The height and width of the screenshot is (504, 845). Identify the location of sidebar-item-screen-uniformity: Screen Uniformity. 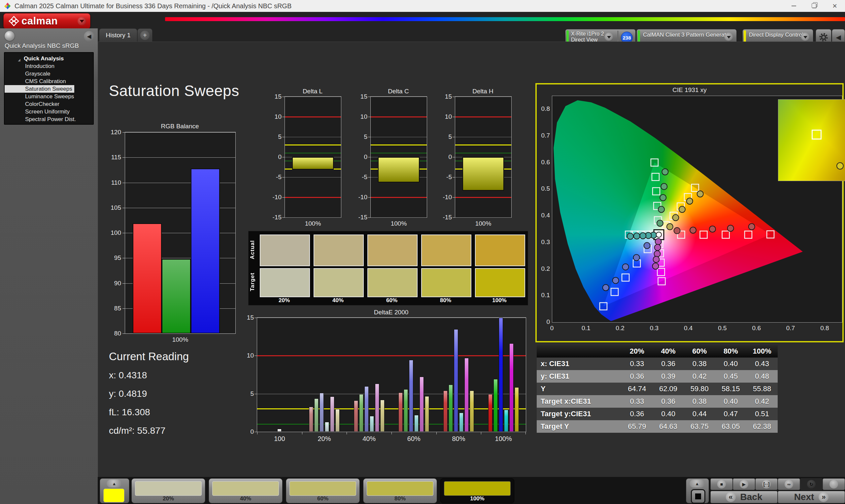
(49, 112).